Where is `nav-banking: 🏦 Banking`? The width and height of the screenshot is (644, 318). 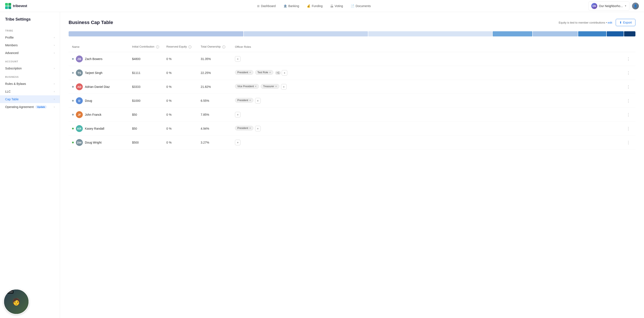
nav-banking: 🏦 Banking is located at coordinates (292, 6).